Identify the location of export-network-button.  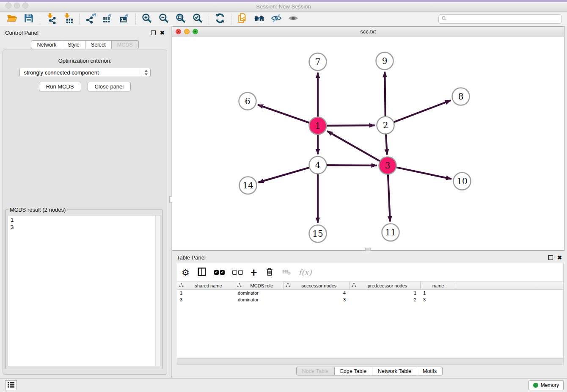
(91, 19).